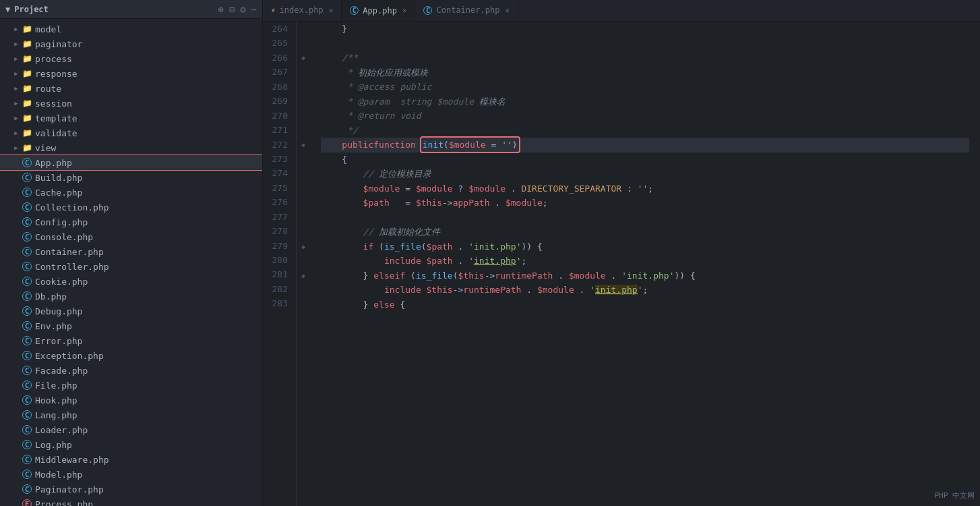  What do you see at coordinates (131, 252) in the screenshot?
I see `sidebar-item-Container-php: CContainer.php` at bounding box center [131, 252].